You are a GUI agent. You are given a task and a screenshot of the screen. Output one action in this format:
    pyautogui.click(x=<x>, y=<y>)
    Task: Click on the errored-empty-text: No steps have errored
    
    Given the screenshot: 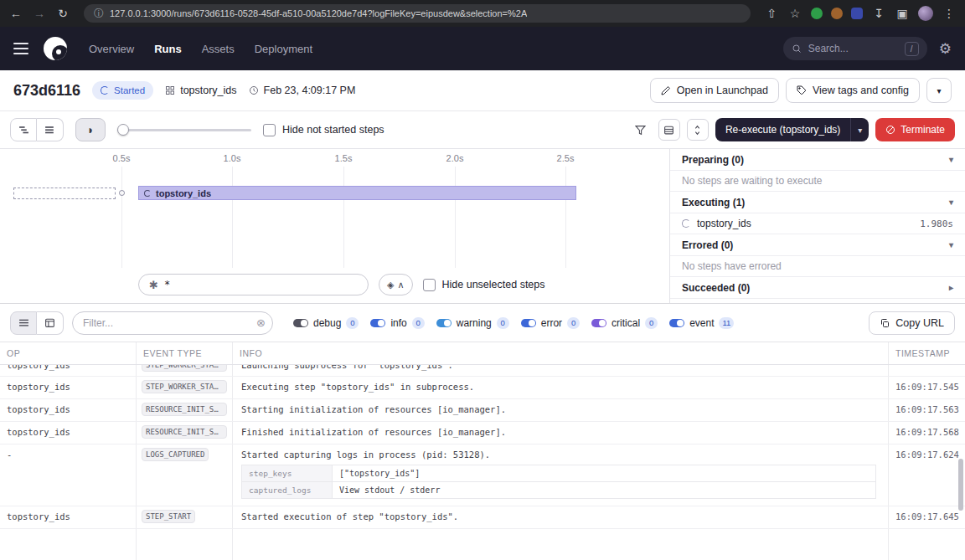 What is the action you would take?
    pyautogui.click(x=818, y=266)
    